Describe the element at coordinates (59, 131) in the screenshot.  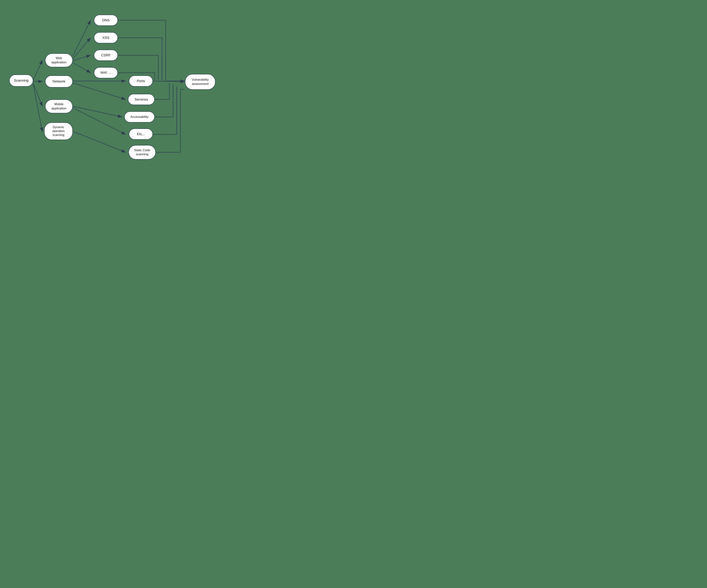
I see `dynamic-scanning-node: Dynamic operation scanning` at that location.